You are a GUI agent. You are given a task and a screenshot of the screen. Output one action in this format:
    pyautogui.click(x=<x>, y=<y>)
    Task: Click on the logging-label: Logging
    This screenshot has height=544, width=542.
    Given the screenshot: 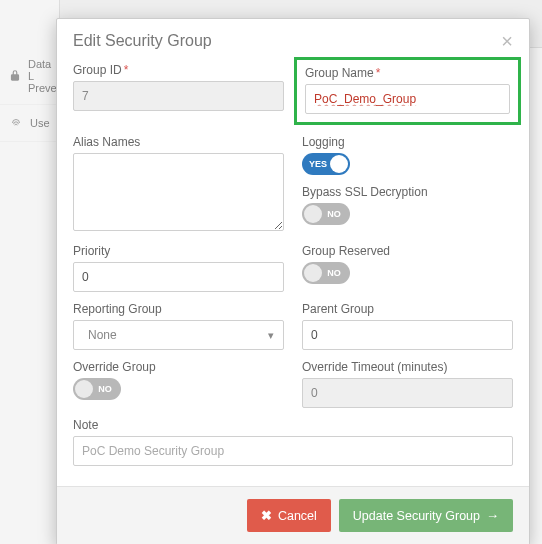 What is the action you would take?
    pyautogui.click(x=408, y=142)
    